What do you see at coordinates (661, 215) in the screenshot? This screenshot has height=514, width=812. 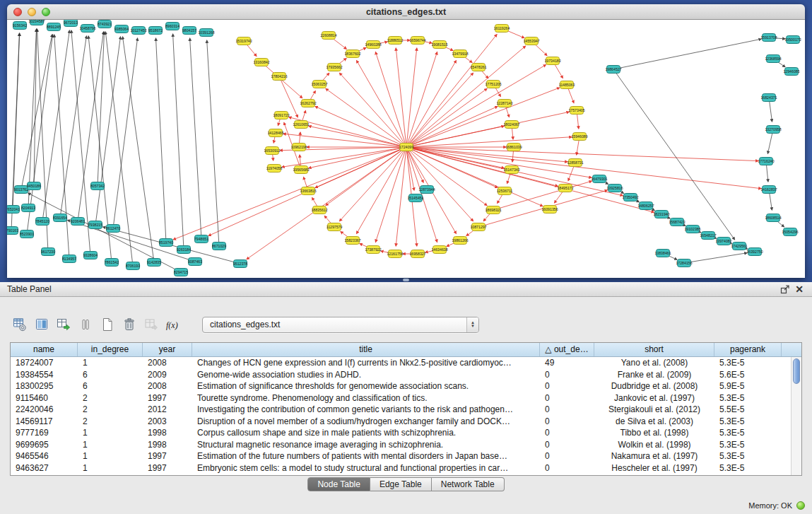 I see `graph-node: 18231940` at bounding box center [661, 215].